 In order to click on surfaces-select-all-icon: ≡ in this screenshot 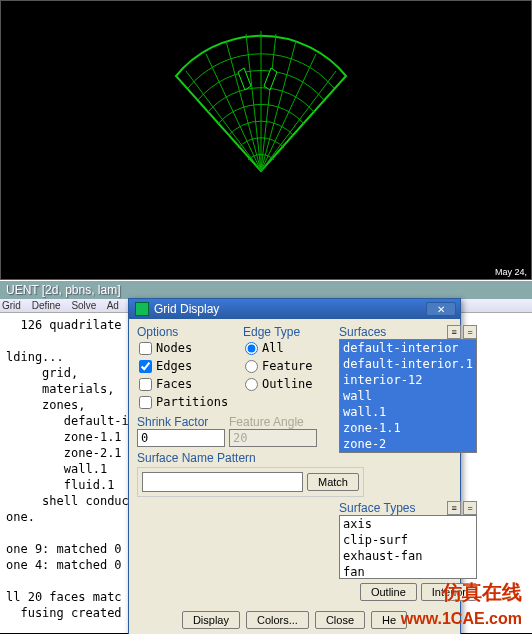, I will do `click(454, 332)`.